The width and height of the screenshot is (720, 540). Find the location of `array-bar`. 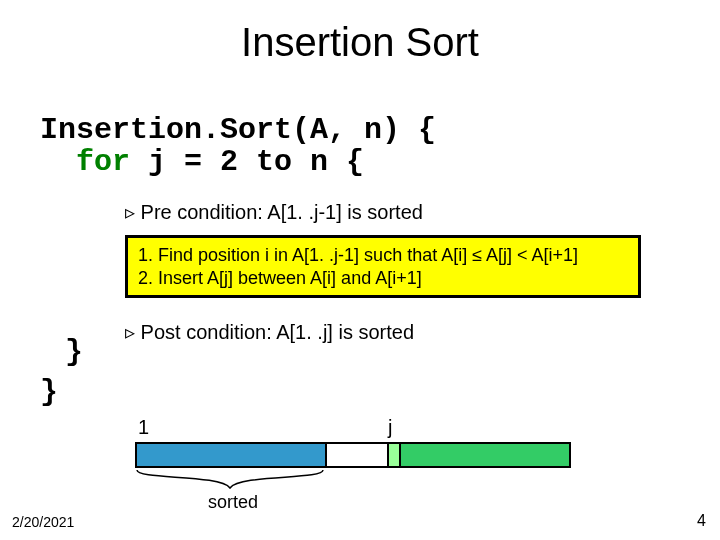

array-bar is located at coordinates (353, 455).